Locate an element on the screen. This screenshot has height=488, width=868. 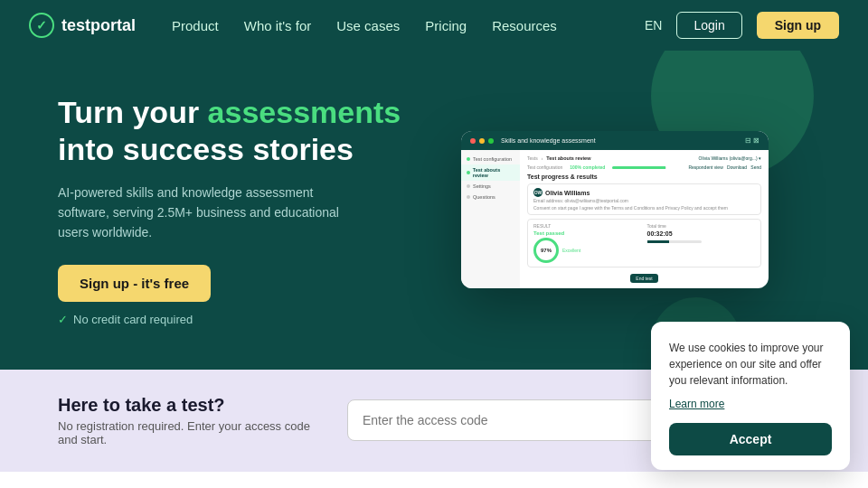
take-test-text: Here to take a test? No registration req… is located at coordinates (184, 421).